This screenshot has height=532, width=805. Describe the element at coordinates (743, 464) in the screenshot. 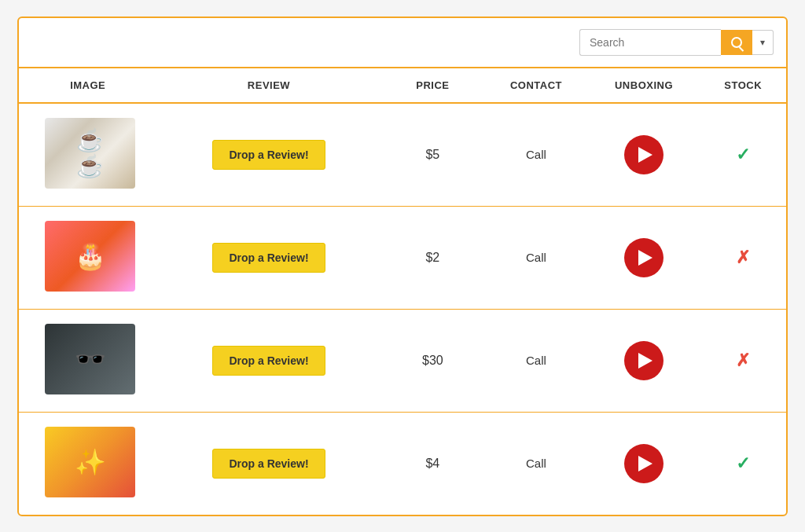

I see `stock-check-icon-4: ✓` at that location.